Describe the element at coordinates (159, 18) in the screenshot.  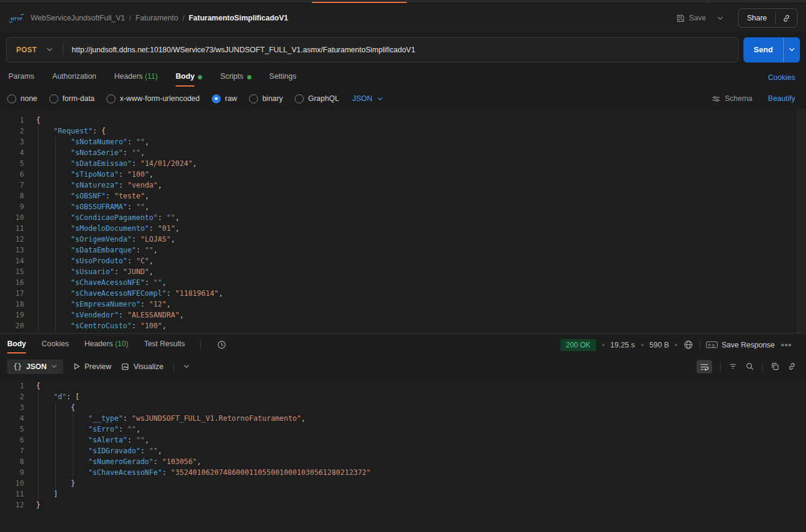
I see `breadcrumb: WebServiceJundsoftFull_V1 / Faturamento …` at that location.